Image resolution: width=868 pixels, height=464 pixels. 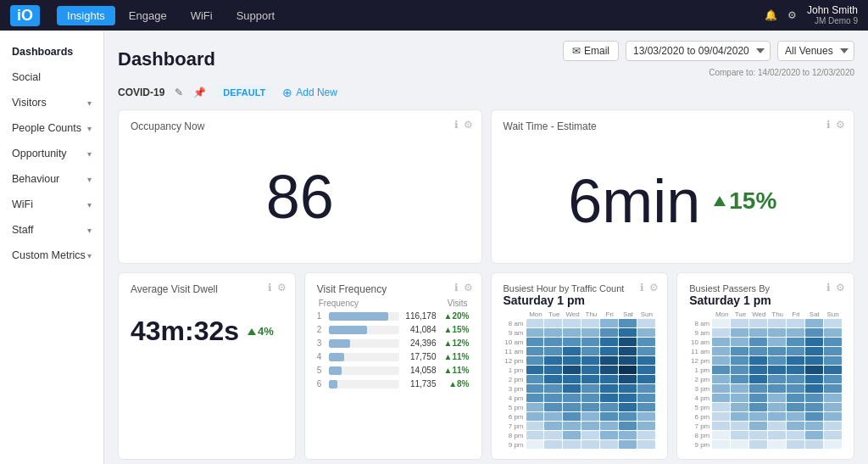 I want to click on sidebar-item-custom-metrics: Custom Metrics ▾, so click(x=52, y=255).